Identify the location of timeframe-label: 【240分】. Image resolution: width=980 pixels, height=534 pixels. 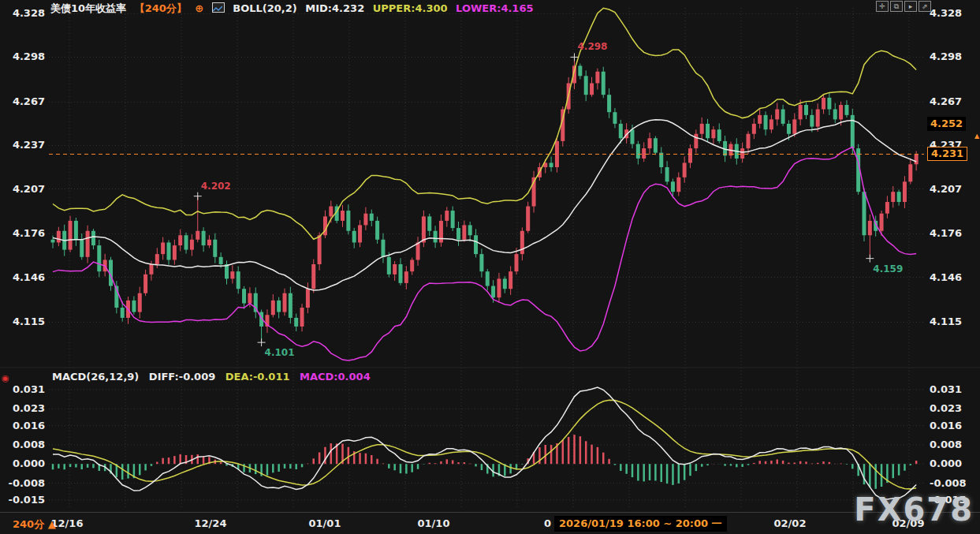
(161, 8).